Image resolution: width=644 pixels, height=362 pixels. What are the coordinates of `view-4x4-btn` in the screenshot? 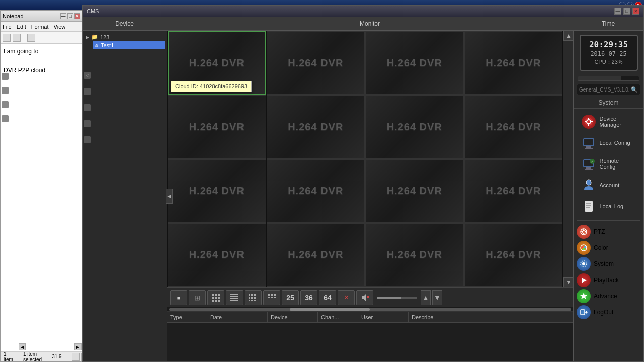 It's located at (234, 298).